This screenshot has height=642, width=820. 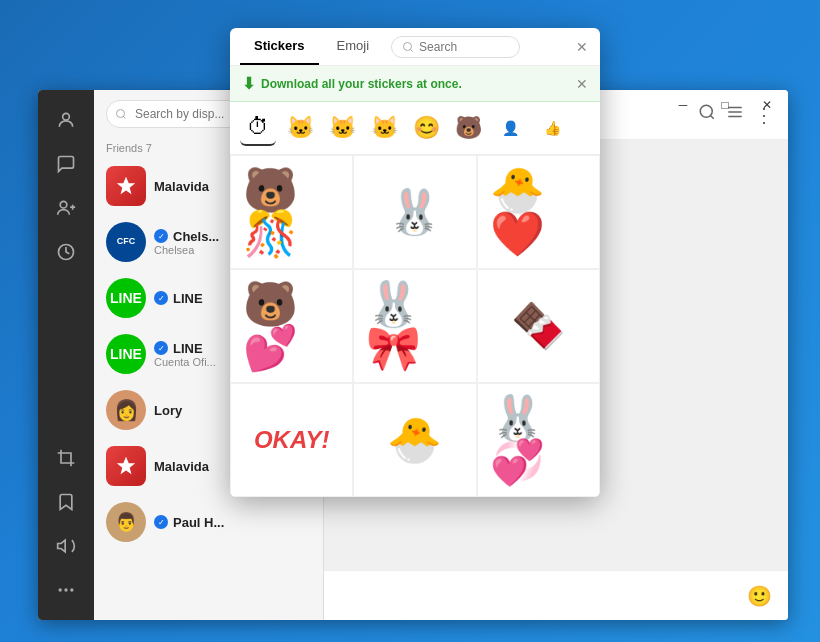 I want to click on chat-name-line1: LINE, so click(x=188, y=298).